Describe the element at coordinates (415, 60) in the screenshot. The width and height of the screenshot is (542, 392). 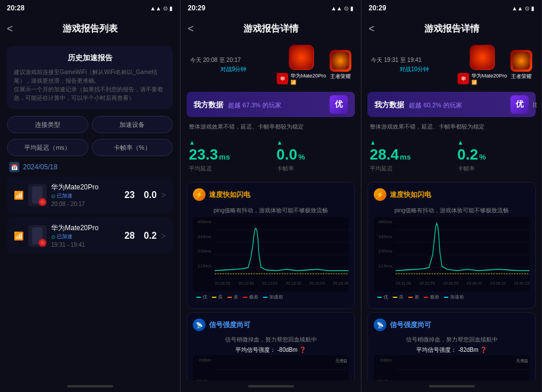
I see `session-time-2: 今天 19:31 至 19:41` at that location.